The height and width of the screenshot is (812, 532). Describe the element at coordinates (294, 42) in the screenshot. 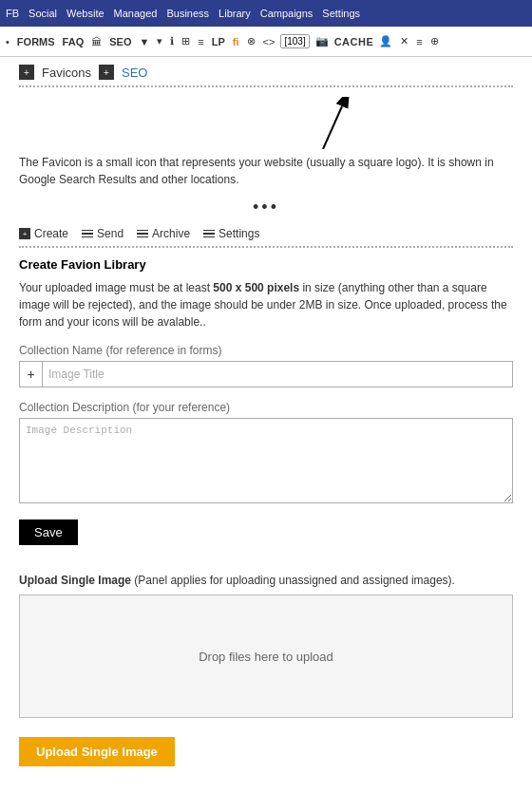

I see `toolbar-badge: [103]` at that location.